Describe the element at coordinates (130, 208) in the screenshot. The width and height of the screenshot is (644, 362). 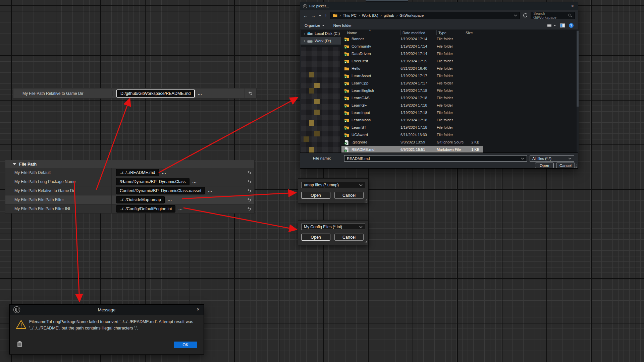
I see `property-row: My File Path File Path Filter INI ../../…` at that location.